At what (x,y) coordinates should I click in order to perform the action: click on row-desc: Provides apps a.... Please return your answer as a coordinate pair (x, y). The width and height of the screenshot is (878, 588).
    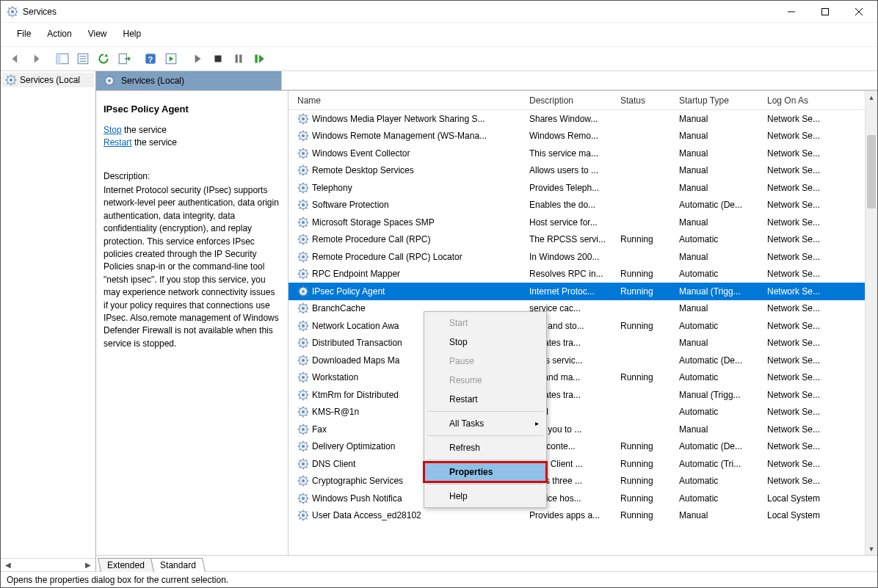
    Looking at the image, I should click on (570, 515).